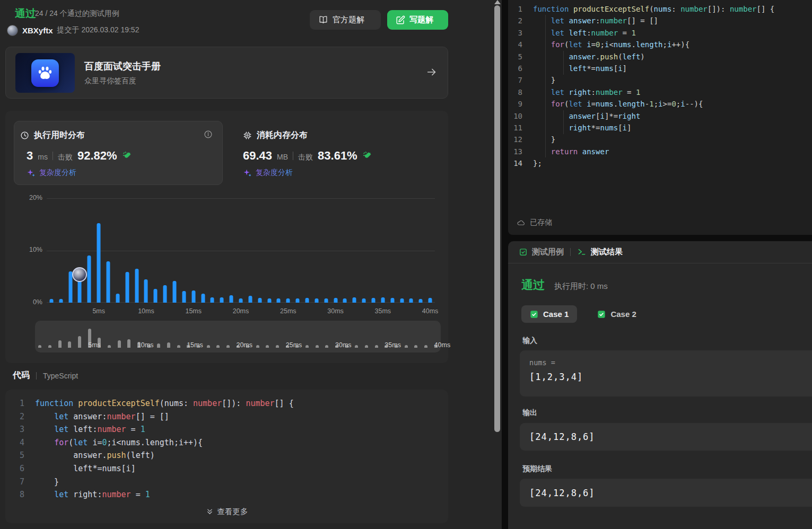  Describe the element at coordinates (523, 252) in the screenshot. I see `checkbox-icon` at that location.